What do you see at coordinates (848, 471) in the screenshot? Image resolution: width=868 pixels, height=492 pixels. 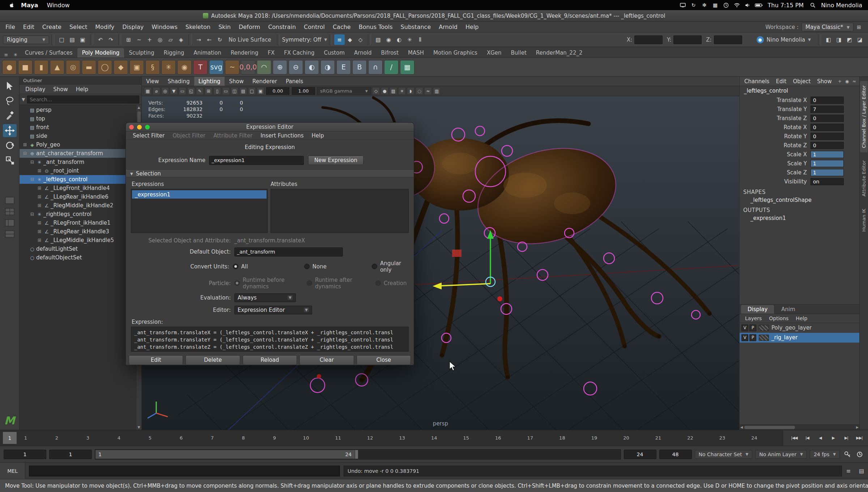 I see `command-history-icon: ≡` at bounding box center [848, 471].